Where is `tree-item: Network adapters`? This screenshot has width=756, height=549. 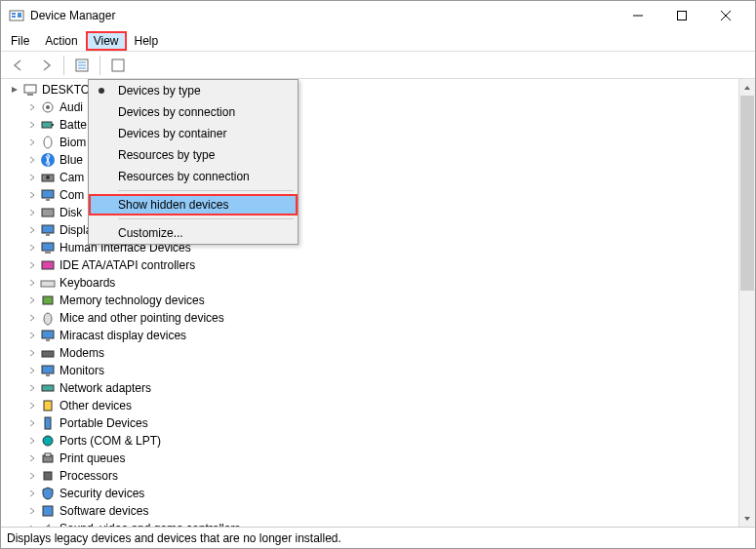 tree-item: Network adapters is located at coordinates (370, 388).